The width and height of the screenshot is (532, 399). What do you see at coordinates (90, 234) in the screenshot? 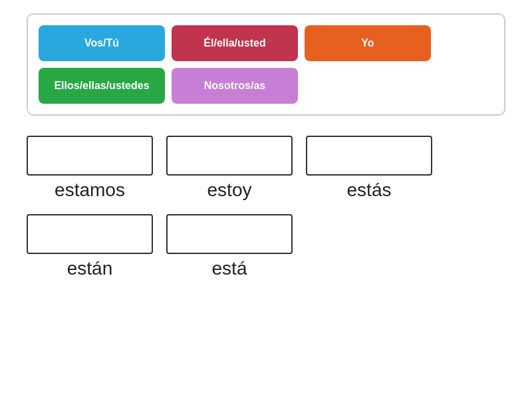
I see `drop-box-drop-estan` at bounding box center [90, 234].